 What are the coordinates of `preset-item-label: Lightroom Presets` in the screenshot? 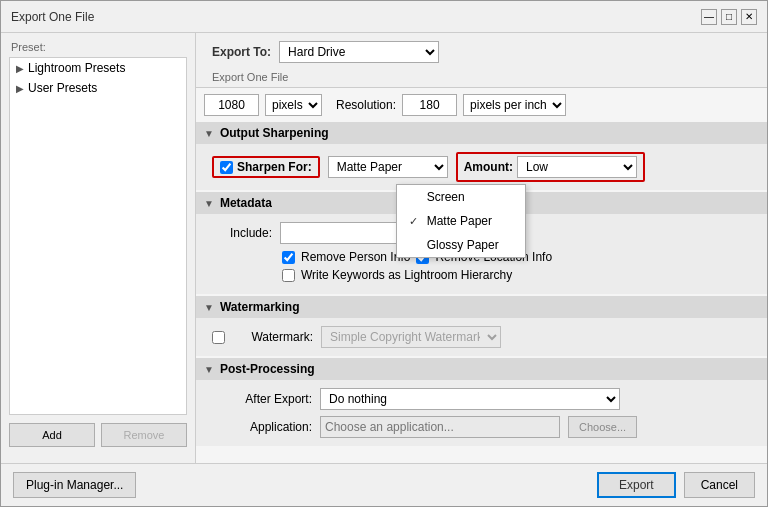 It's located at (76, 68).